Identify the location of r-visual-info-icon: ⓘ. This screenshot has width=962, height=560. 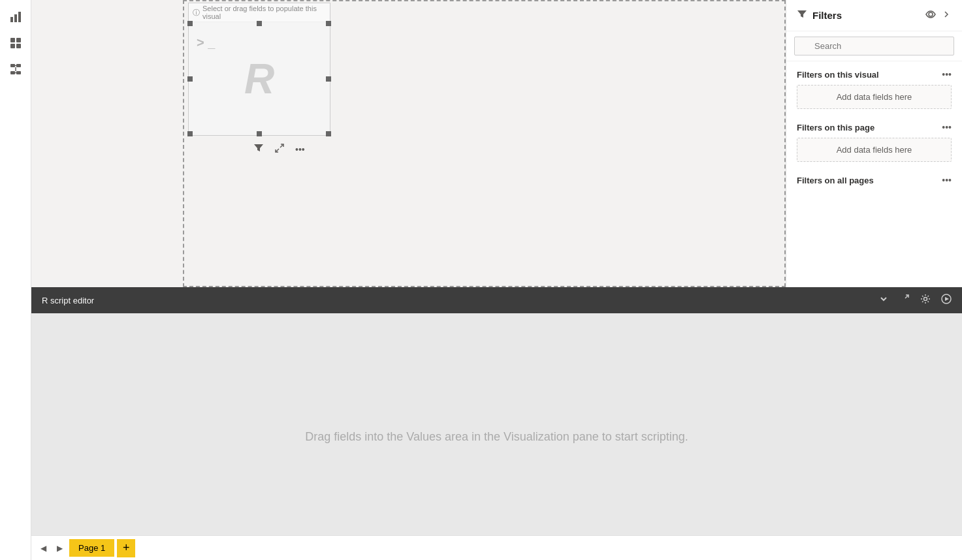
(196, 13).